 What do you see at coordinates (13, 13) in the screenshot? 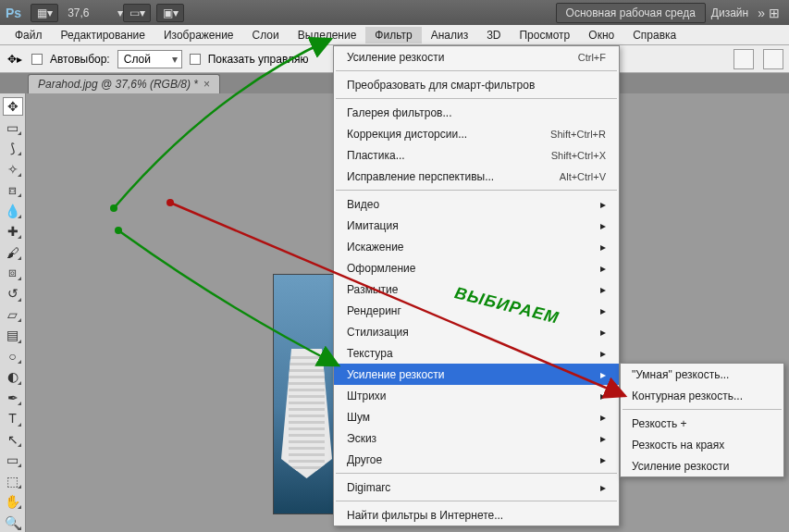
I see `app-logo: Ps` at bounding box center [13, 13].